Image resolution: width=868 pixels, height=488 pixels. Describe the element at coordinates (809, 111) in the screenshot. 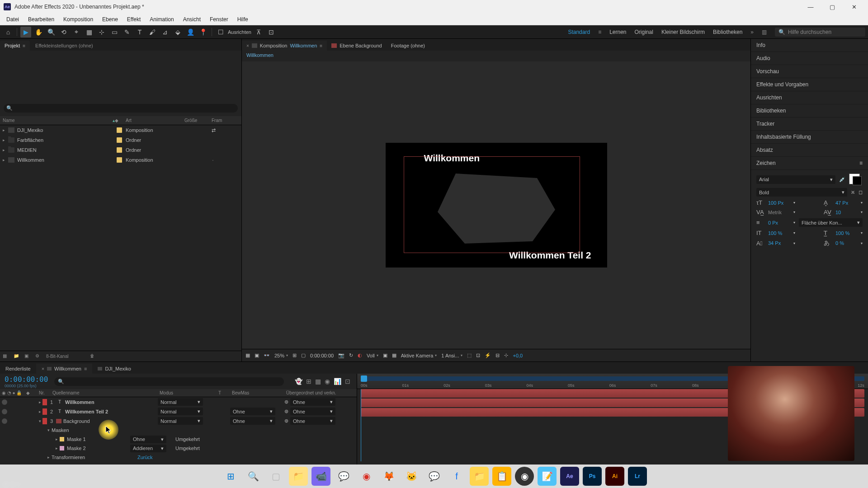

I see `panel-libraries: Bibliotheken` at that location.